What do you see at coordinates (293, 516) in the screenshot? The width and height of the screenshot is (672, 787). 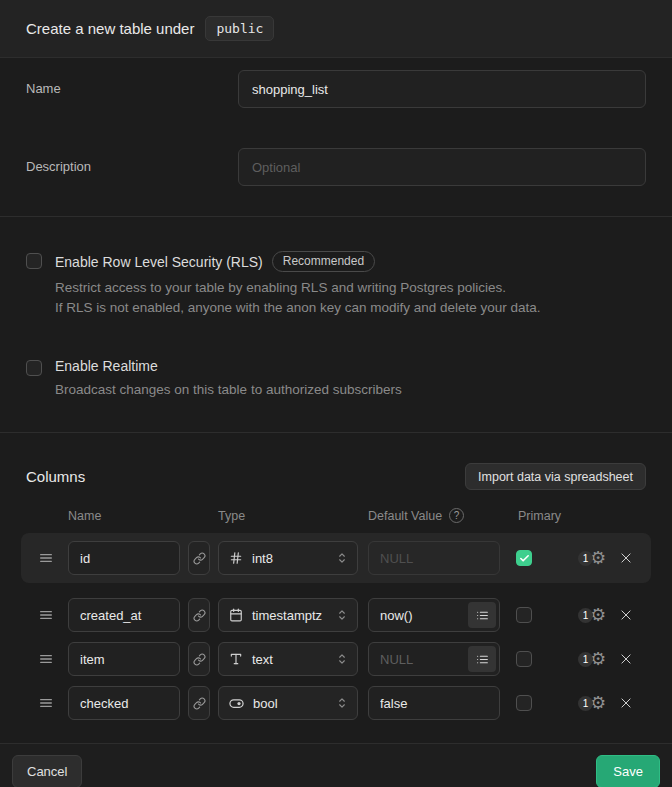 I see `header-type: Type` at bounding box center [293, 516].